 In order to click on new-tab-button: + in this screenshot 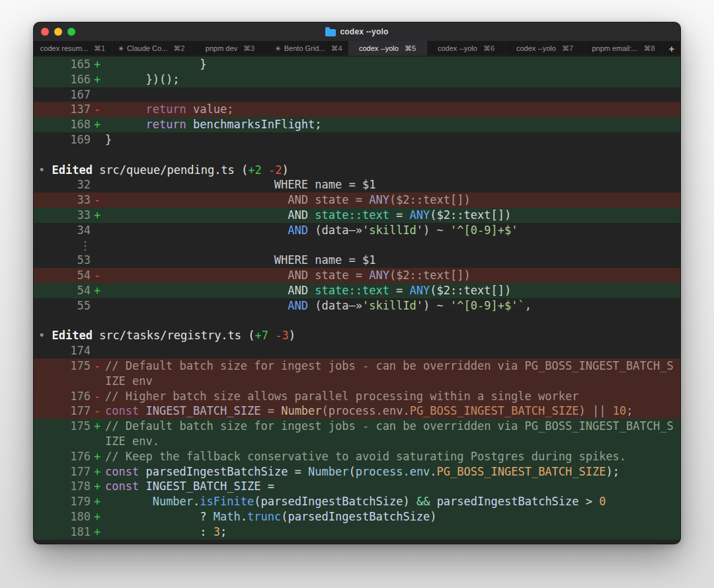, I will do `click(672, 48)`.